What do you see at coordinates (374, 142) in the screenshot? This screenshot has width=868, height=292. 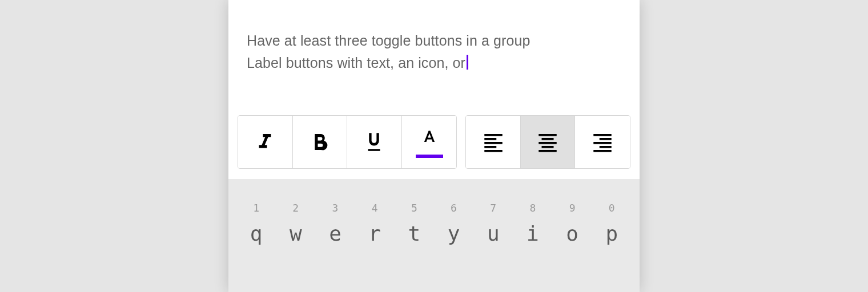 I see `underline-icon` at bounding box center [374, 142].